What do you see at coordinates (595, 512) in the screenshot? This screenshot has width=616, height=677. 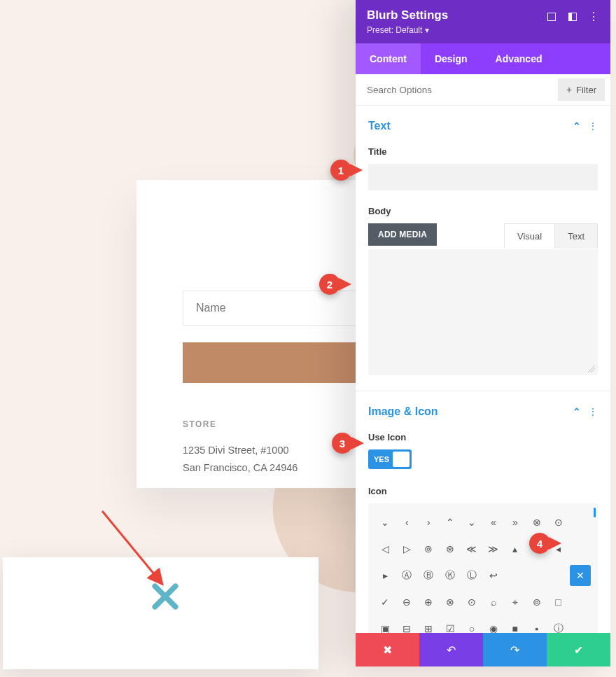 I see `scroll-indicator` at bounding box center [595, 512].